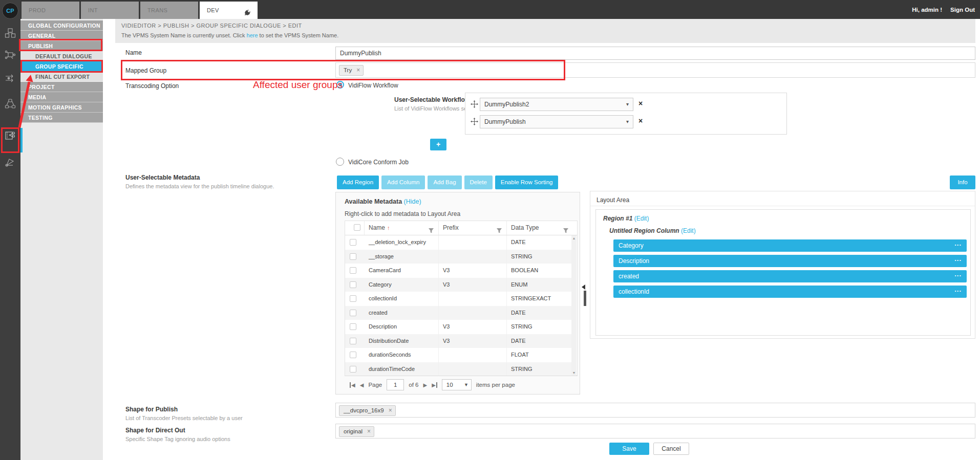  I want to click on table-row: __deletion_lock_expiryDATE, so click(459, 243).